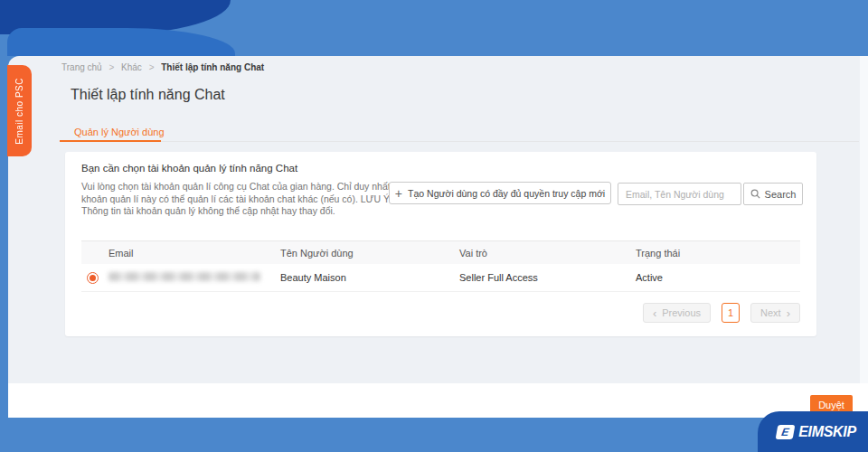  I want to click on cell-status: Active, so click(718, 278).